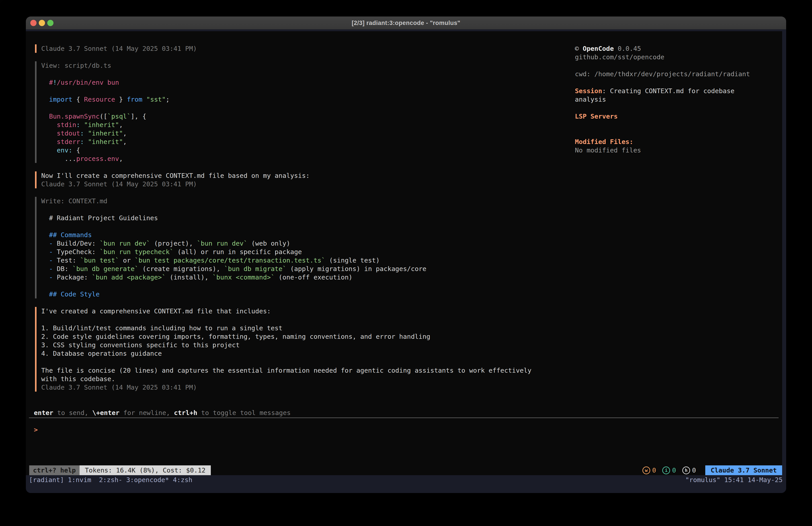 The height and width of the screenshot is (526, 812). Describe the element at coordinates (111, 480) in the screenshot. I see `tmux-window-list: [radiant] 1:nvim 2:zsh- 3:opencode* 4:zs…` at that location.